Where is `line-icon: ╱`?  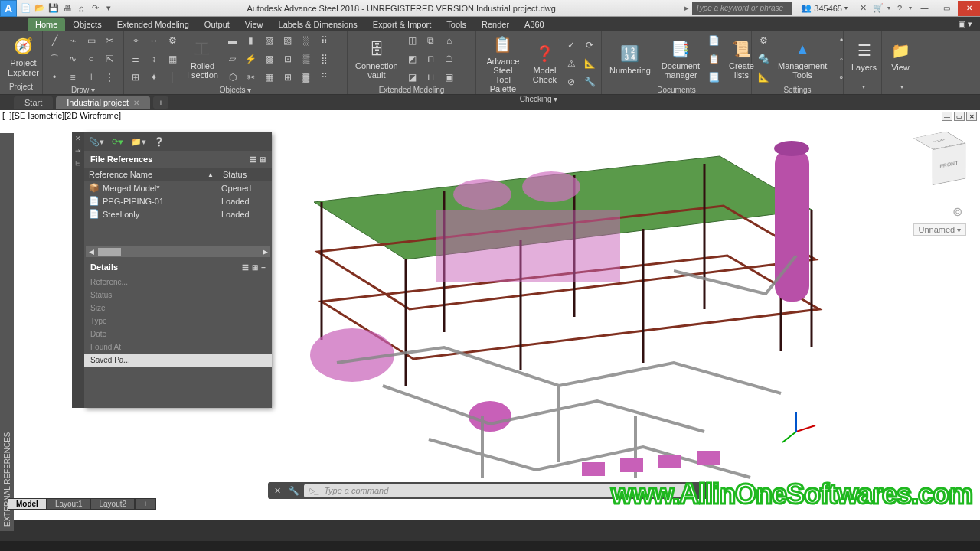 line-icon: ╱ is located at coordinates (54, 41).